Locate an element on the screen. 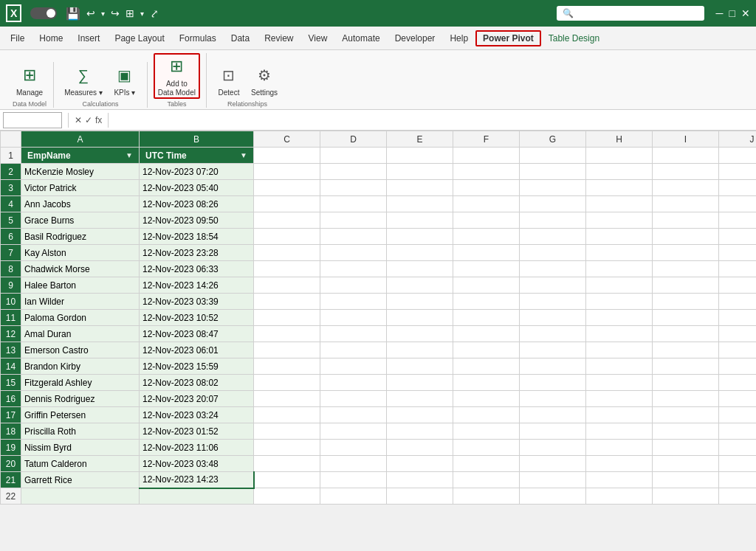 The height and width of the screenshot is (551, 756). row-number: 14 is located at coordinates (11, 367).